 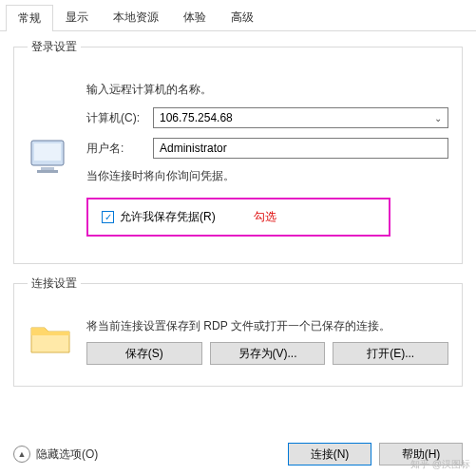 I want to click on tab-display: 显示, so click(x=77, y=17).